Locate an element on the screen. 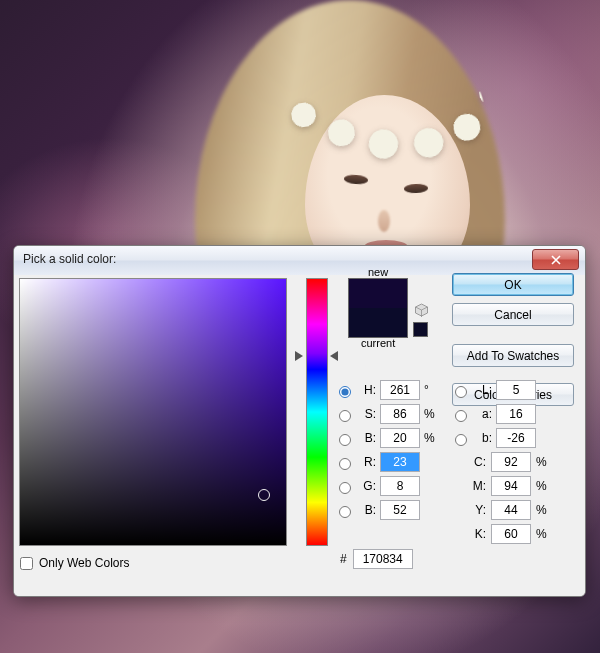 The width and height of the screenshot is (600, 653). ok-button: OK is located at coordinates (513, 284).